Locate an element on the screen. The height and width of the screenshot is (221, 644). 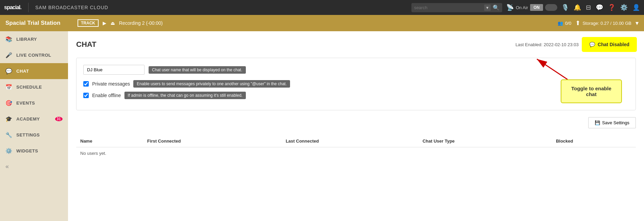
chat-icon: 💬 is located at coordinates (599, 7).